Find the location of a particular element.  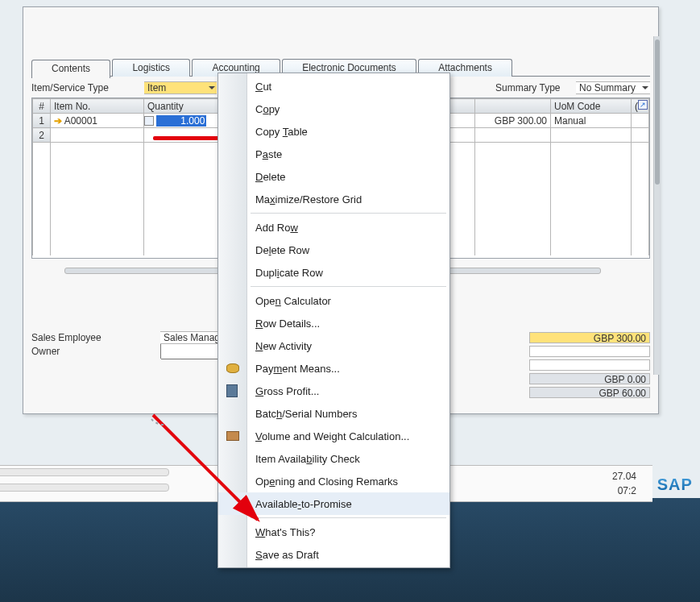

cell-uom: Manual is located at coordinates (591, 121).